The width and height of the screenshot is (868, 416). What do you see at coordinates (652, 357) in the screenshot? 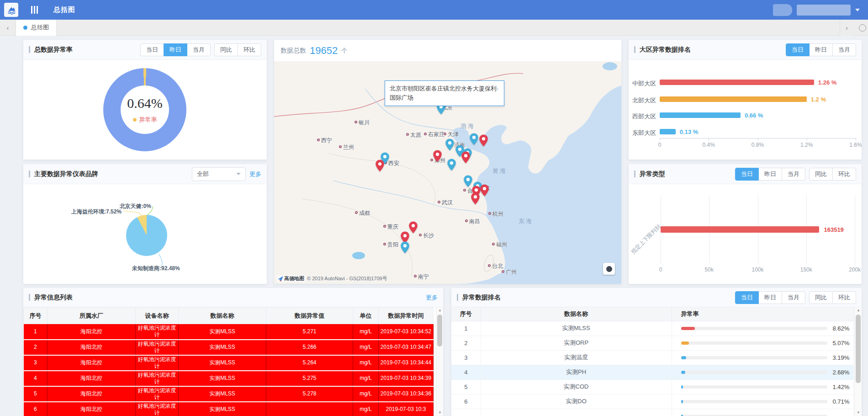
I see `table-row: 3实测温度3.19%` at bounding box center [652, 357].